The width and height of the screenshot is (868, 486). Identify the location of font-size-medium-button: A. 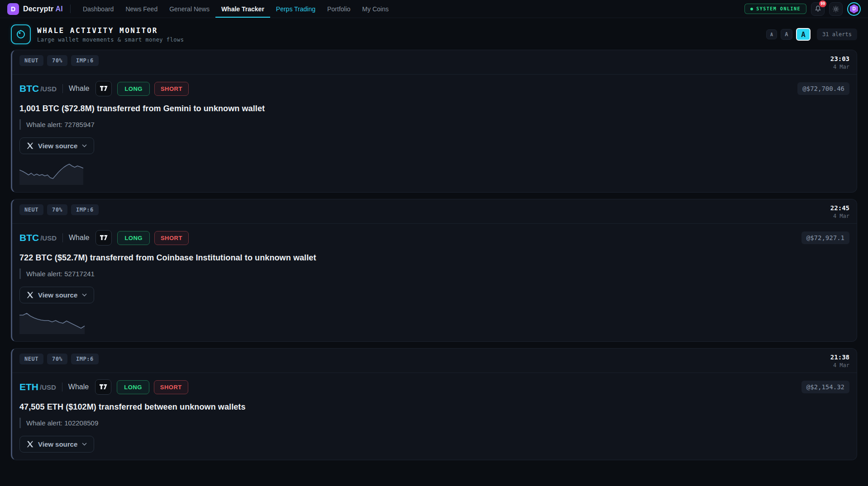
(787, 34).